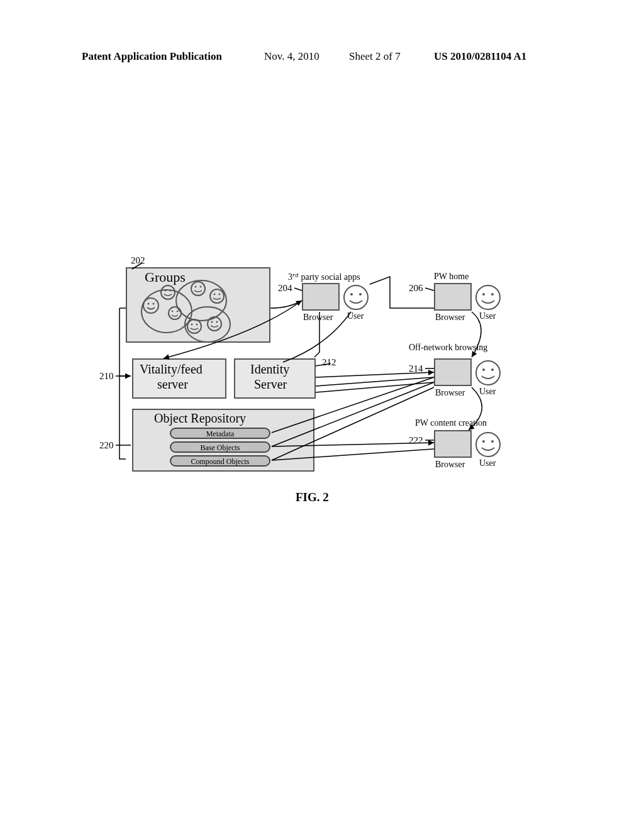 This screenshot has height=830, width=644. I want to click on metadata-pill: Metadata, so click(220, 433).